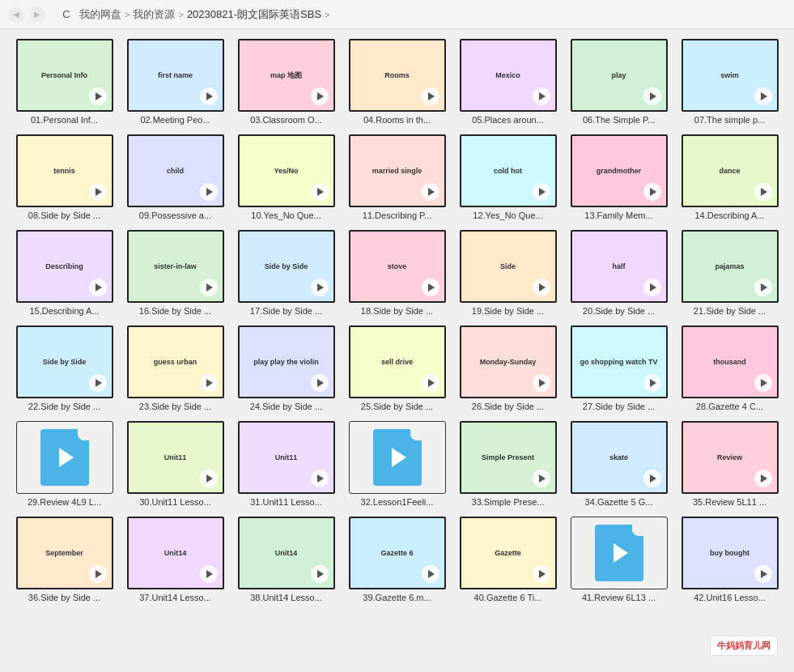  Describe the element at coordinates (175, 177) in the screenshot. I see `list-item: child09.Possessive a...` at that location.